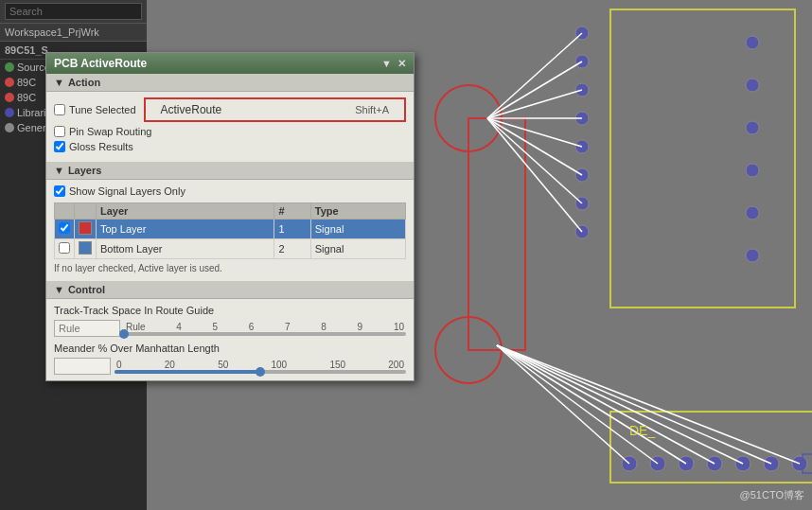 Image resolution: width=812 pixels, height=510 pixels. Describe the element at coordinates (185, 229) in the screenshot. I see `top-layer-name: Top Layer` at that location.